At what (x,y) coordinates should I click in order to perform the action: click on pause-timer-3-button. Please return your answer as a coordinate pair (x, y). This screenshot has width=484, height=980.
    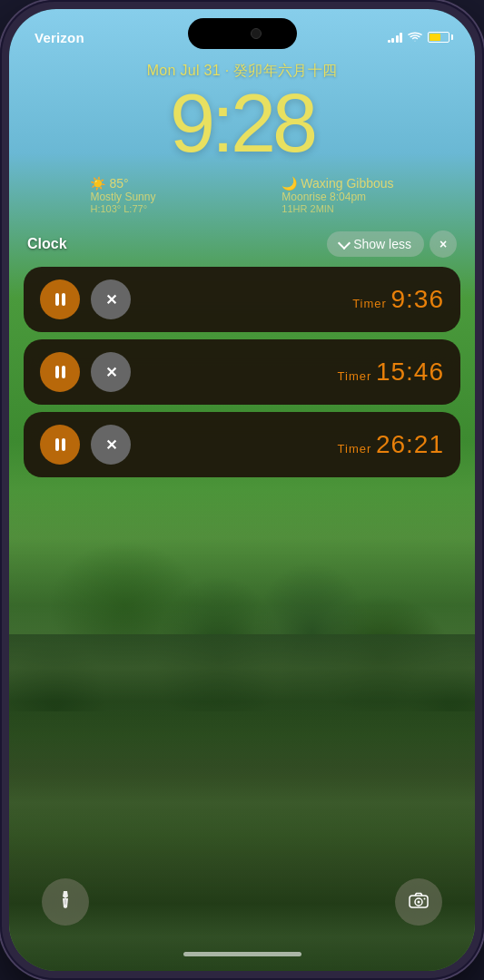
    Looking at the image, I should click on (60, 445).